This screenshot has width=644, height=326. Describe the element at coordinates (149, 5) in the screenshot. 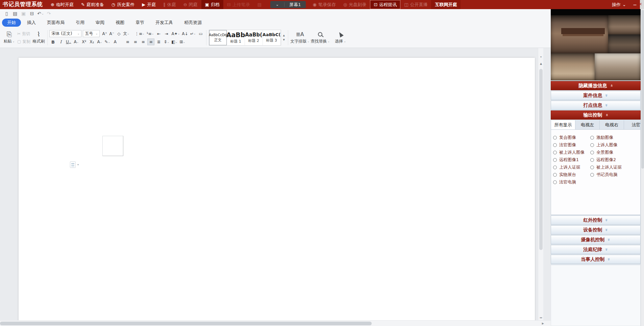

I see `menu-open-court: ▶ 开庭` at that location.